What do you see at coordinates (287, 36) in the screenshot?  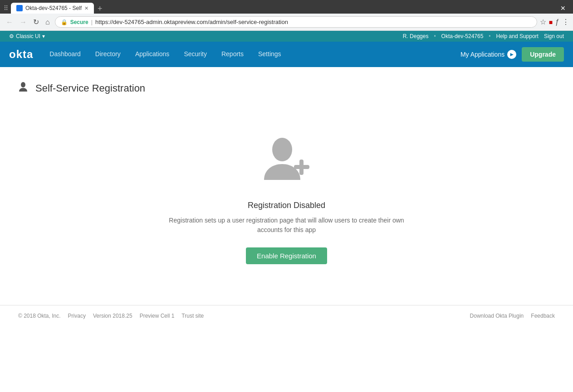 I see `info-bar: ⚙ Classic UI ▾ R. Degges • Okta-dev-5247…` at bounding box center [287, 36].